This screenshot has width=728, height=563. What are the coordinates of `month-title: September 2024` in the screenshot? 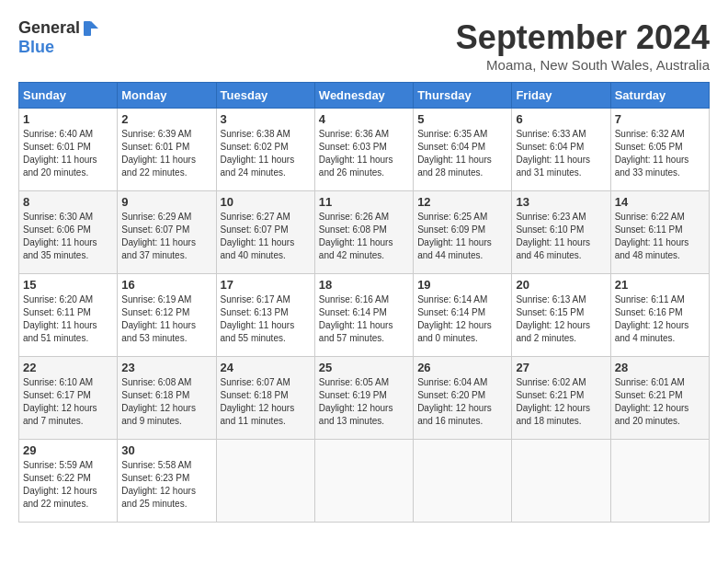 It's located at (583, 38).